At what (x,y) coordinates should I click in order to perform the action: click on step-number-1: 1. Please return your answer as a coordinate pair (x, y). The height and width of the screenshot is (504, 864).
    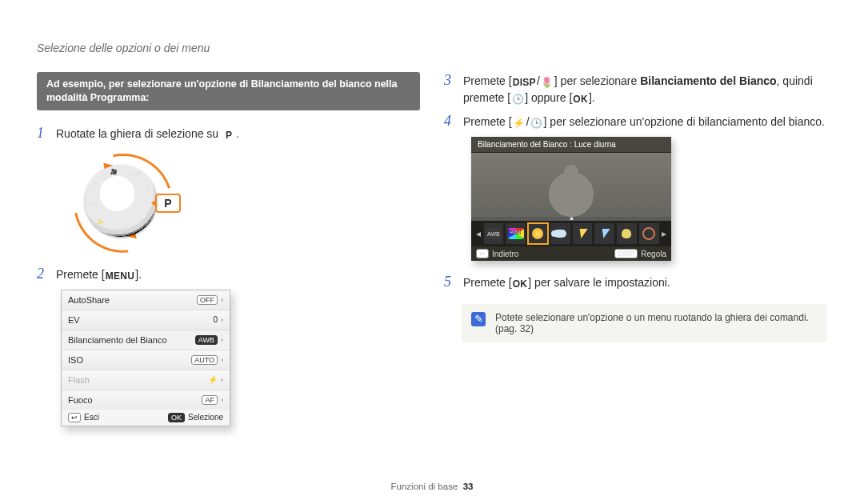
    Looking at the image, I should click on (42, 133).